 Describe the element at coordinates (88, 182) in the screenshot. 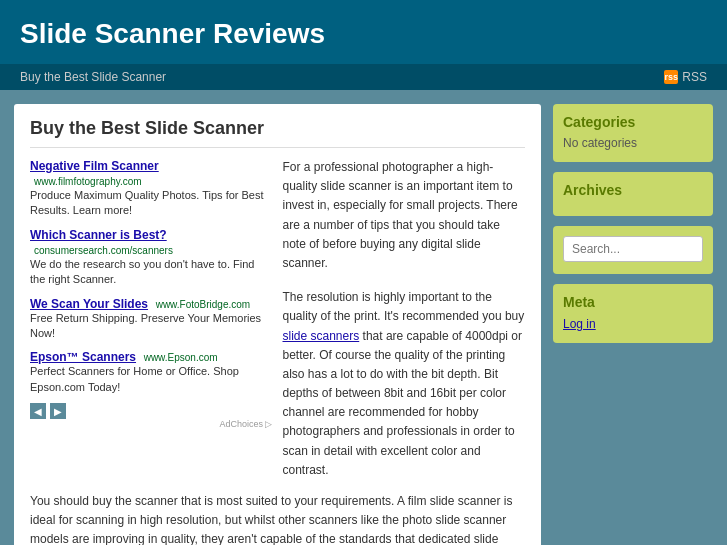

I see `ad-domain-1: www.filmfotography.com` at that location.